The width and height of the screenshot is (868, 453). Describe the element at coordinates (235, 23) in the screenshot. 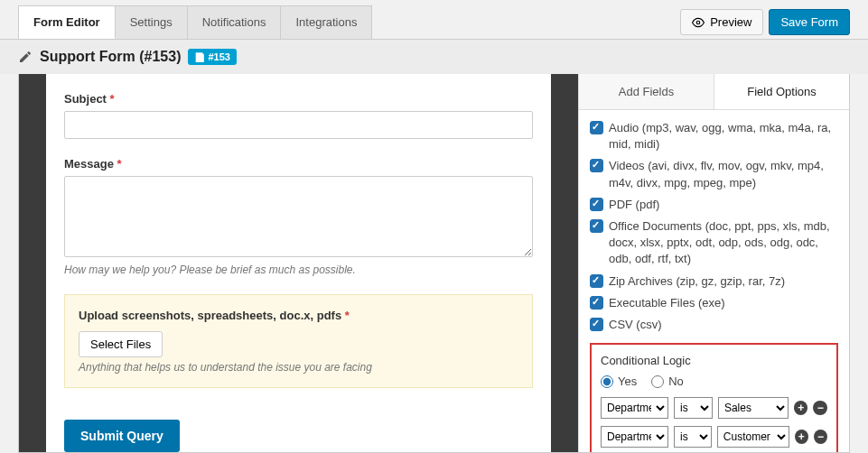

I see `tab-notifications: Notifications` at that location.